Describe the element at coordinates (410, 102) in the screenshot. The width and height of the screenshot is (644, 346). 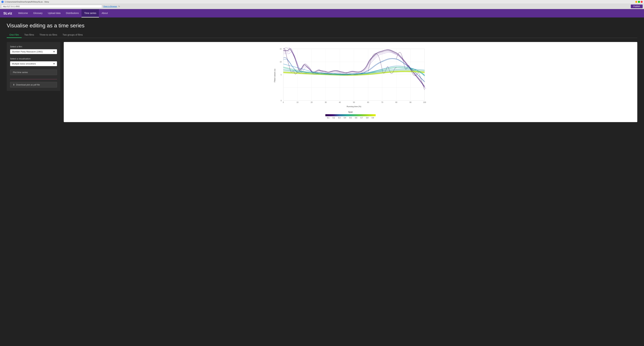
I see `svg-text: 90` at that location.